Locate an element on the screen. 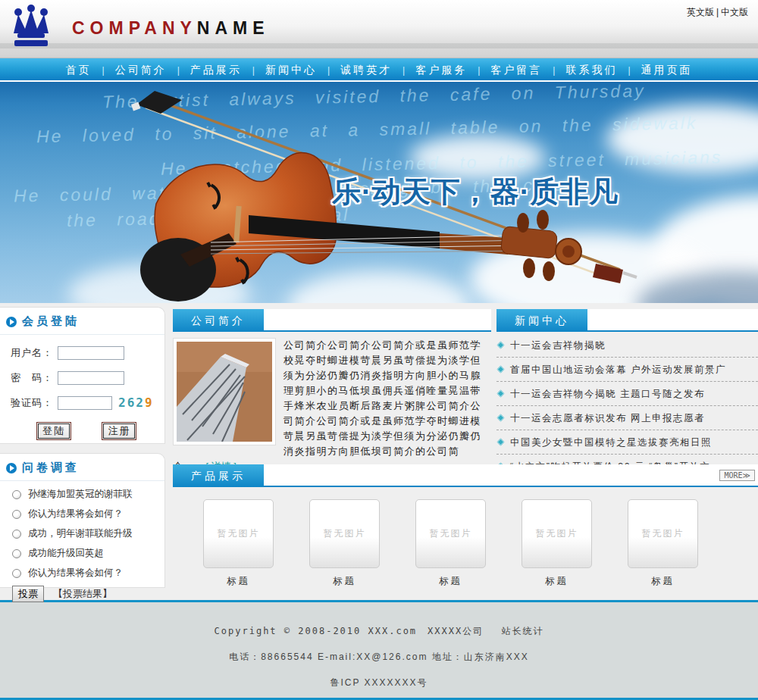 The image size is (758, 700). nav-item-8: 联系我们 is located at coordinates (591, 70).